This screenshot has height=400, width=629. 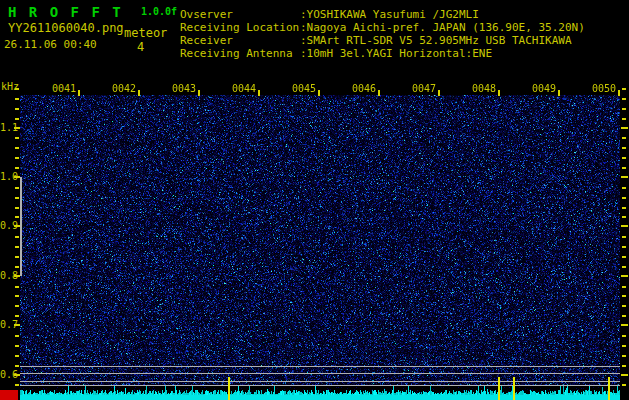 What do you see at coordinates (7, 176) in the screenshot?
I see `y-axis-tick-label: 1.0` at bounding box center [7, 176].